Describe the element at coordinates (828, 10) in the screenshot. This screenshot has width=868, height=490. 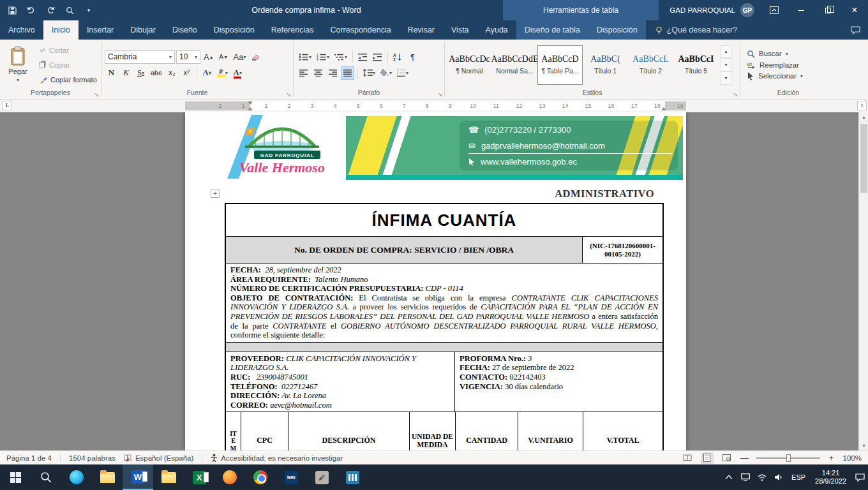
I see `restore-button` at that location.